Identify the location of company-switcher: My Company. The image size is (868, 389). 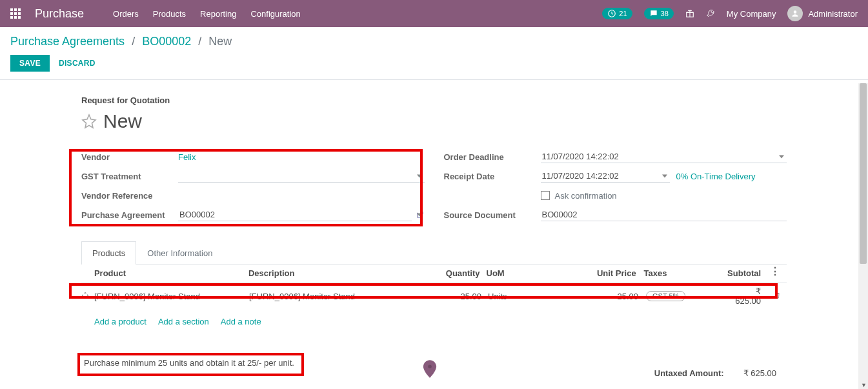
(751, 14).